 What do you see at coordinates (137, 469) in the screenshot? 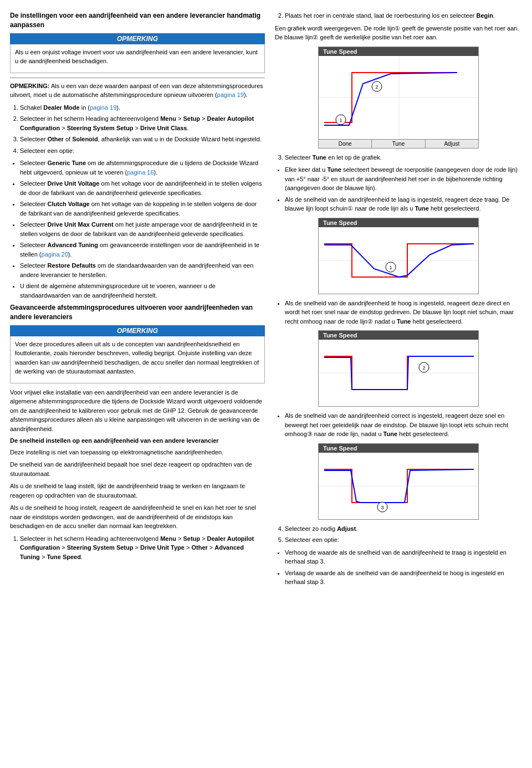
I see `para-4: De snelheid van de aandrijfeenheid bepaa…` at bounding box center [137, 469].